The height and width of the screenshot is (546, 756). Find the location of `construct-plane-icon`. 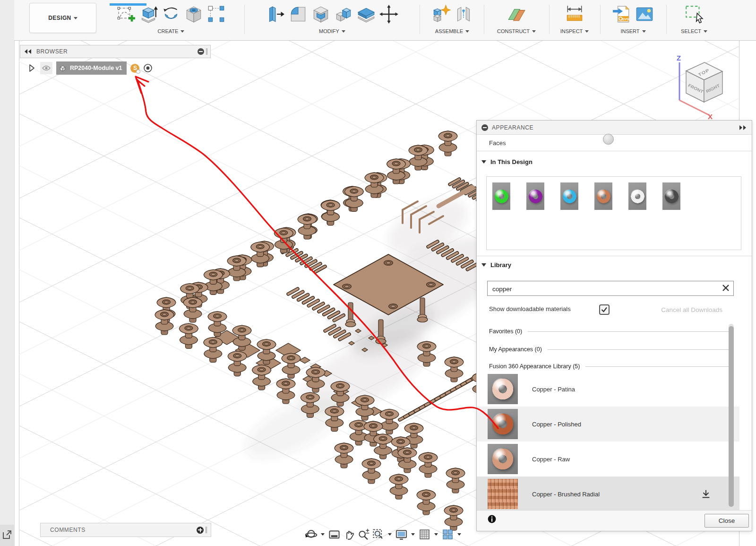

construct-plane-icon is located at coordinates (516, 14).